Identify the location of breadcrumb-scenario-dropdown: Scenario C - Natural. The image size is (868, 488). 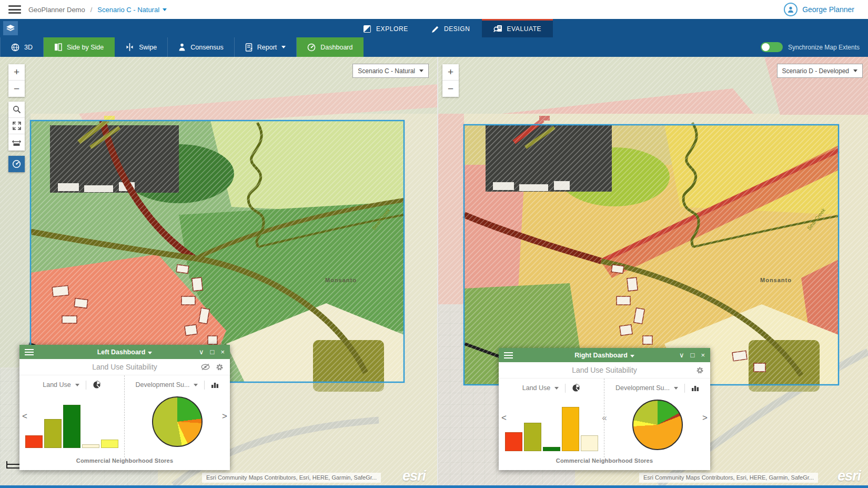
(132, 9).